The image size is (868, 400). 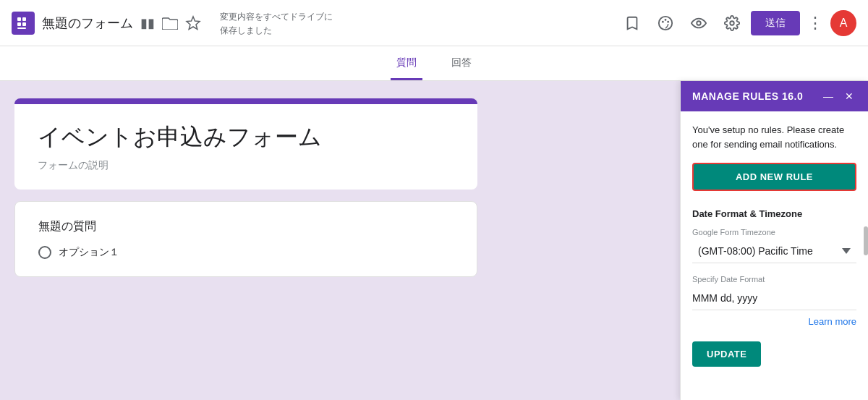 I want to click on bookmark-button, so click(x=632, y=23).